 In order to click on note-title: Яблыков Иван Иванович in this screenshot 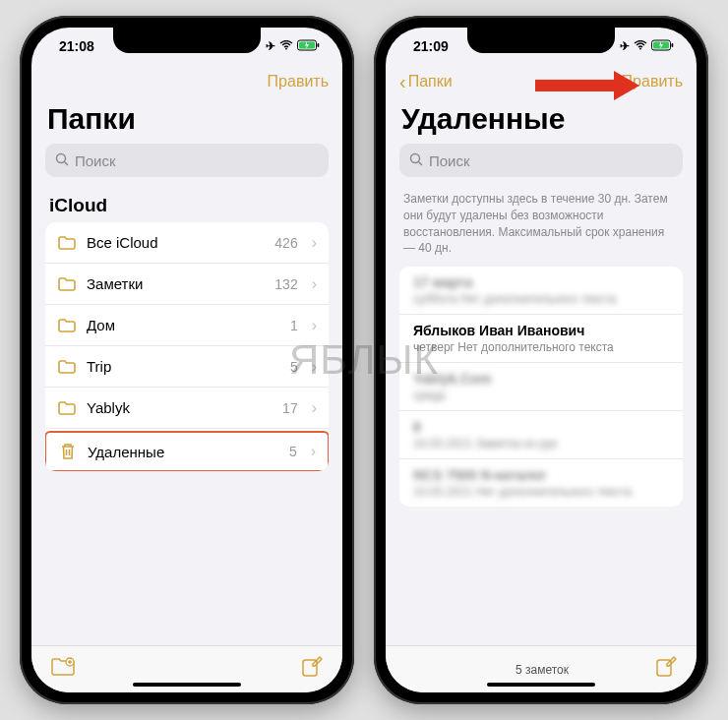, I will do `click(541, 330)`.